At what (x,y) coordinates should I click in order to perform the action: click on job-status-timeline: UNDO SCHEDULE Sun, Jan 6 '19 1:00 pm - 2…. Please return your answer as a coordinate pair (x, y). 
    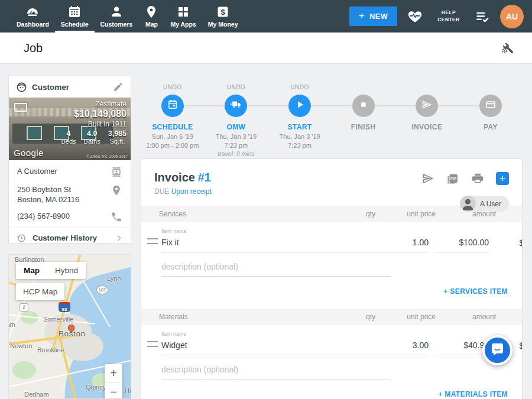
    Looking at the image, I should click on (332, 117).